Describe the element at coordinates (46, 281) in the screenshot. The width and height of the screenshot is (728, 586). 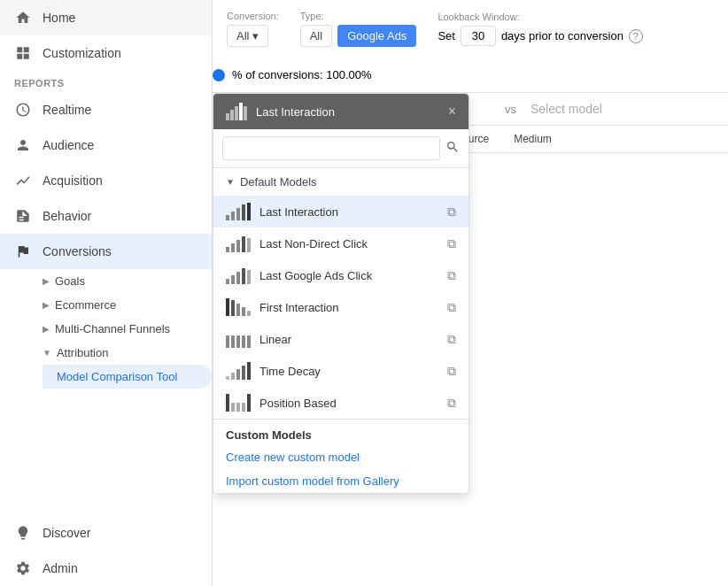
I see `goals-arrow: ▶` at that location.